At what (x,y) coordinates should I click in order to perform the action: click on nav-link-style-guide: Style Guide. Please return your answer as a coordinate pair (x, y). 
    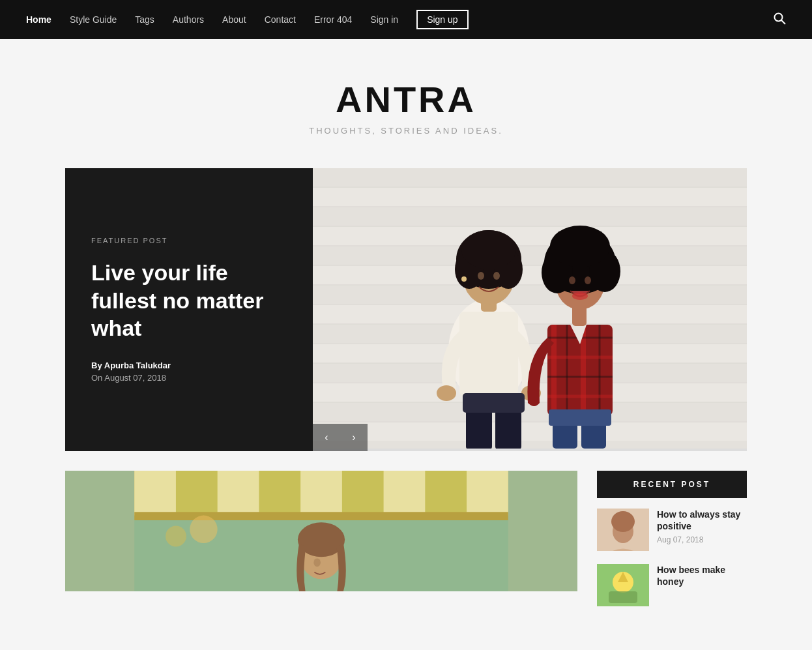
    Looking at the image, I should click on (93, 20).